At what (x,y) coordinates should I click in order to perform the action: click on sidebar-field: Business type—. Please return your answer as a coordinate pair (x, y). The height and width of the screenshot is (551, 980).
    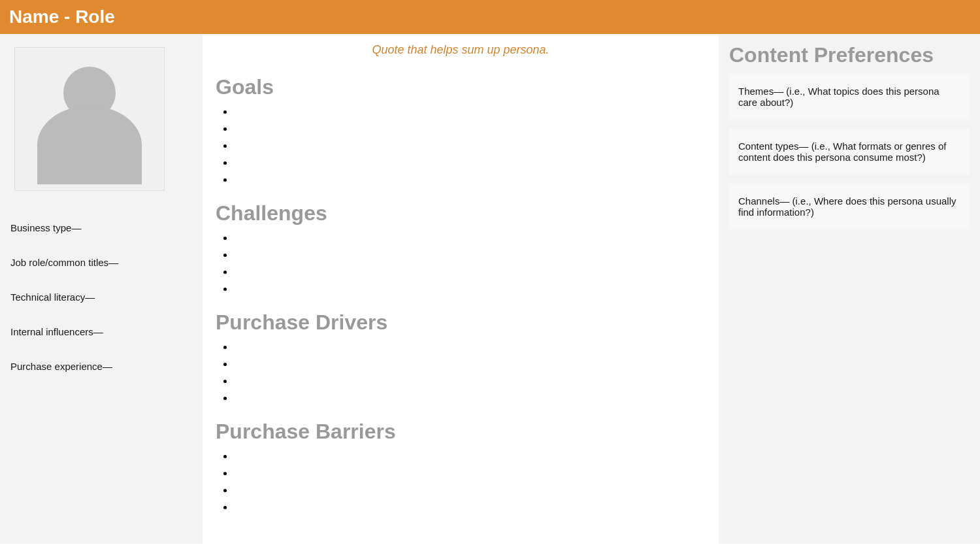
    Looking at the image, I should click on (101, 227).